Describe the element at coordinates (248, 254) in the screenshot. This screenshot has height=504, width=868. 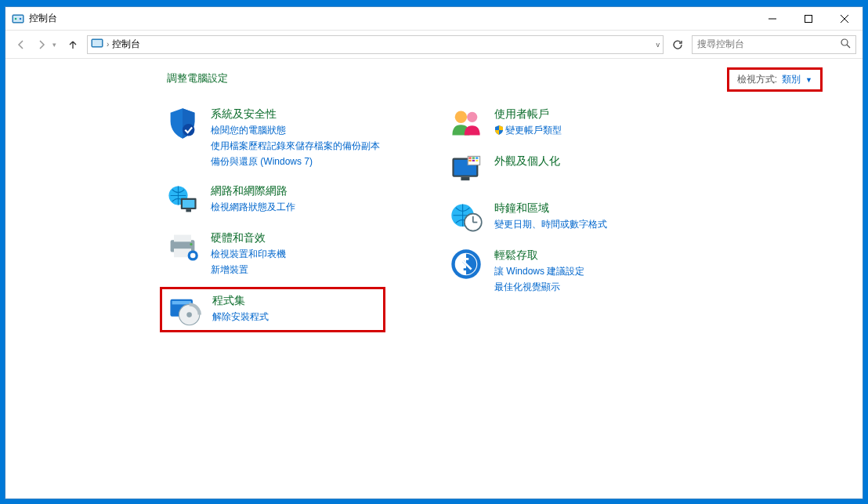
I see `category-link: 檢視裝置和印表機` at that location.